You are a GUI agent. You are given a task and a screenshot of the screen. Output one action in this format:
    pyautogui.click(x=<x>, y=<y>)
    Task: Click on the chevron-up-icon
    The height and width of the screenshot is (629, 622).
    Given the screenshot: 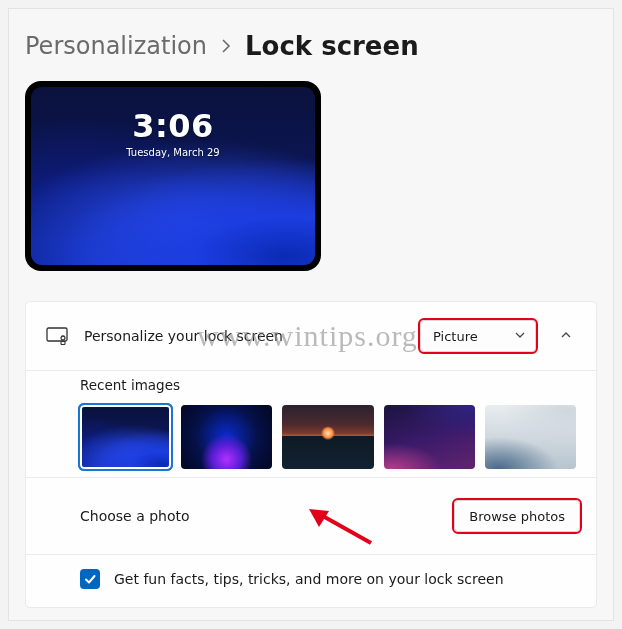 What is the action you would take?
    pyautogui.click(x=566, y=335)
    